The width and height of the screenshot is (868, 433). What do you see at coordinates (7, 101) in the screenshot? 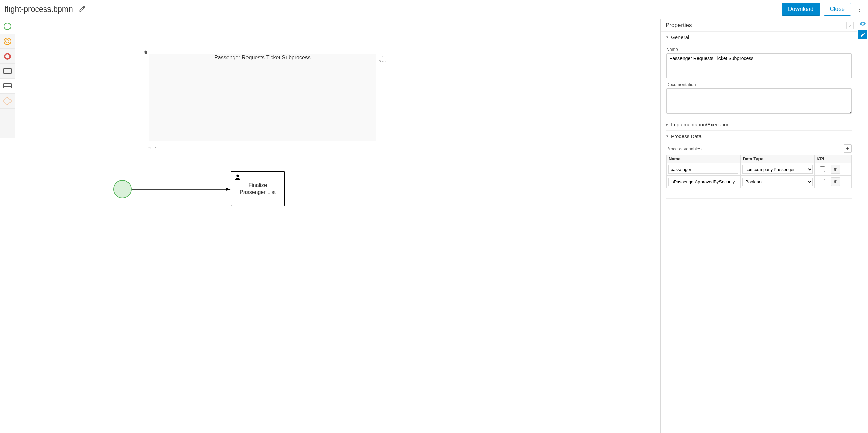
I see `gateway-icon` at bounding box center [7, 101].